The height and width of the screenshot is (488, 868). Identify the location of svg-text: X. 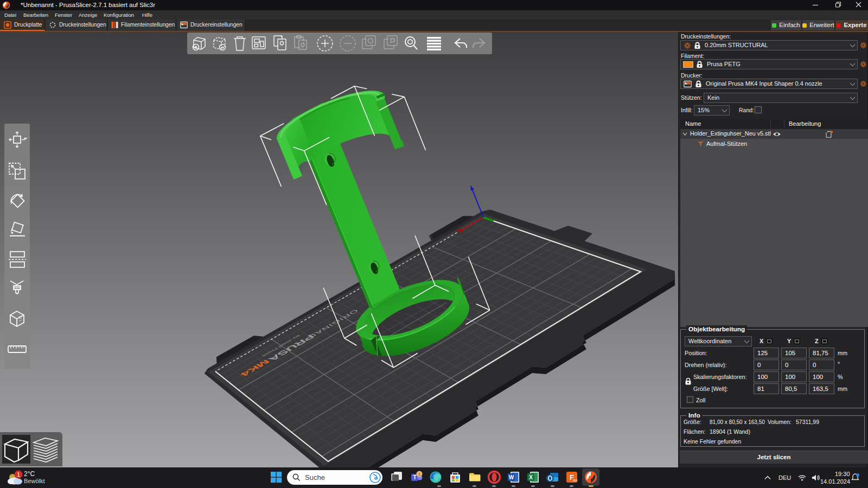
(531, 477).